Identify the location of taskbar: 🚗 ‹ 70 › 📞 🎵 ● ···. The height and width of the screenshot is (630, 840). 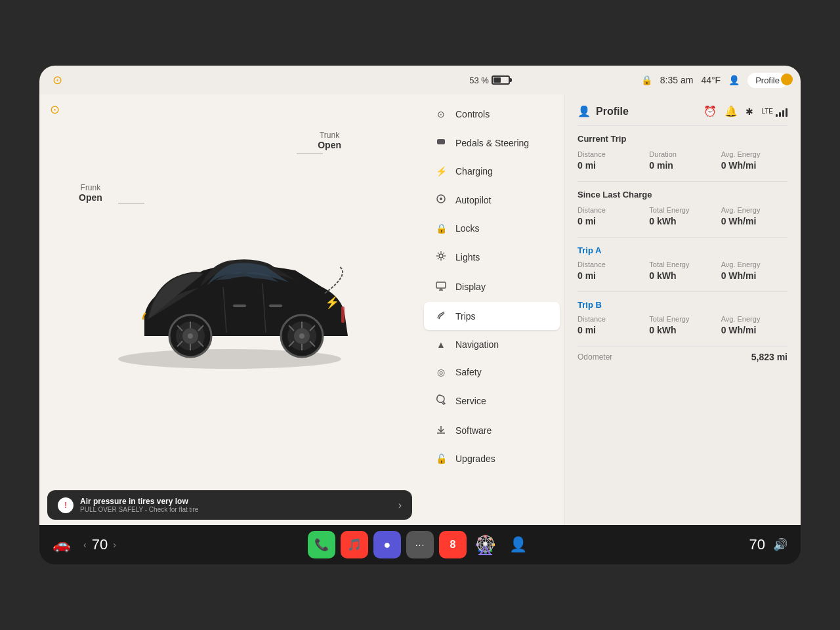
(420, 545).